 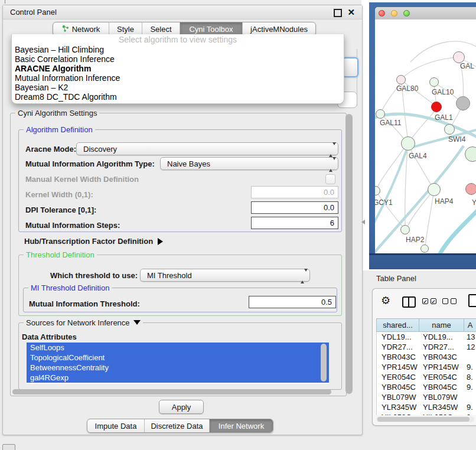 I want to click on columns-icon, so click(x=409, y=302).